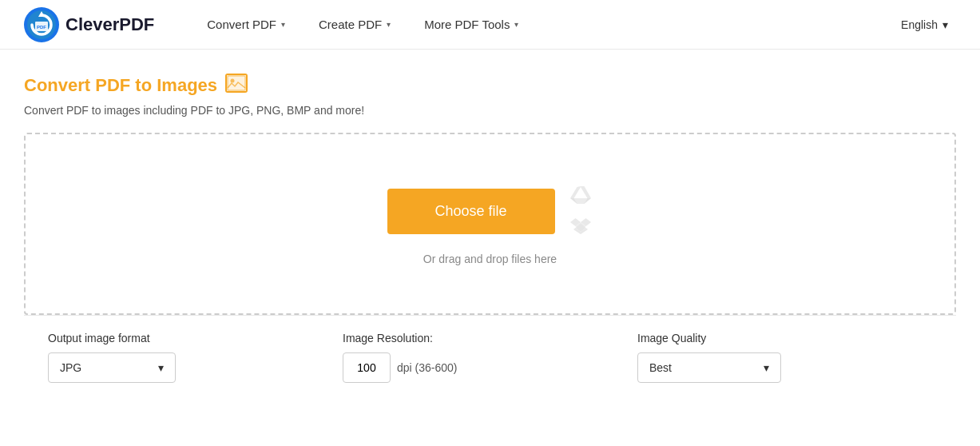  Describe the element at coordinates (283, 24) in the screenshot. I see `nav-convert-pdf-chevron: ▾` at that location.